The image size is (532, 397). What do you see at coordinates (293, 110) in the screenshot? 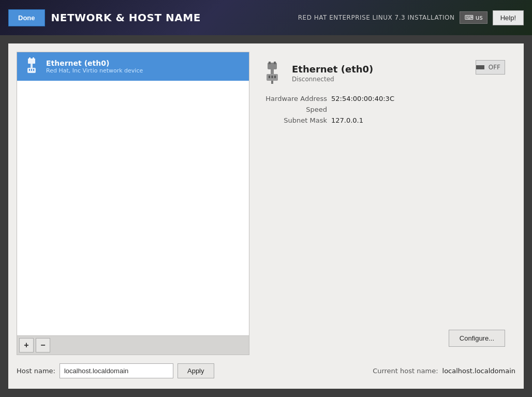
I see `speed-label: Speed` at bounding box center [293, 110].